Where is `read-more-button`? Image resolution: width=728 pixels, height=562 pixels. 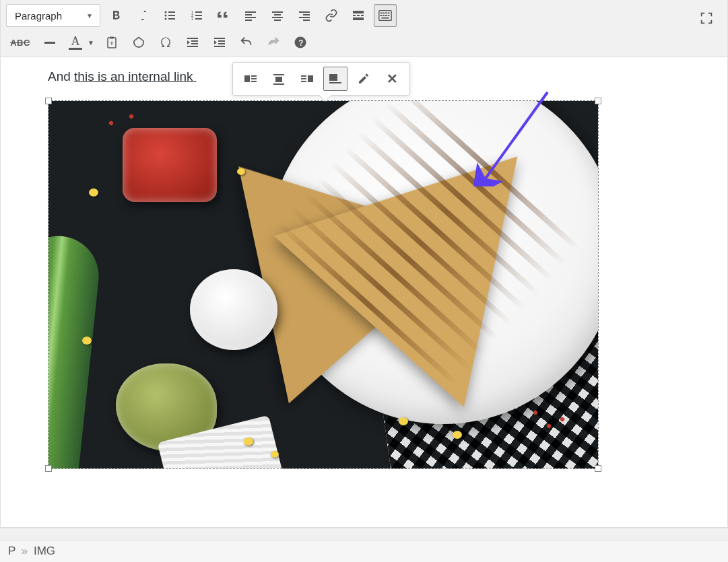 read-more-button is located at coordinates (358, 15).